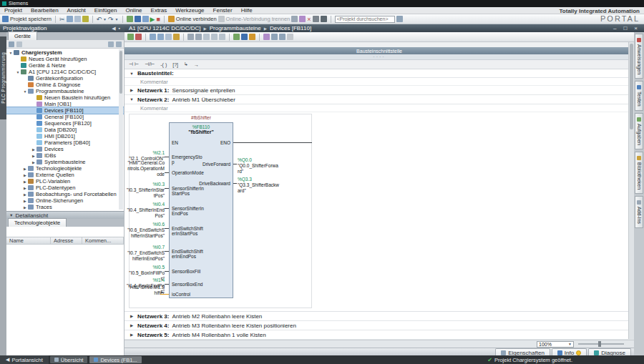  What do you see at coordinates (316, 19) in the screenshot?
I see `split-window-icon` at bounding box center [316, 19].